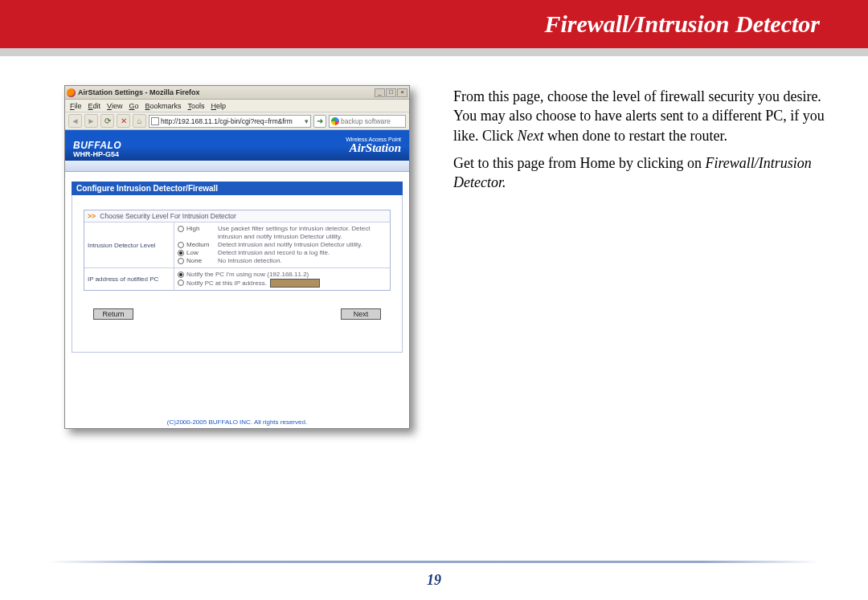 The image size is (868, 600). I want to click on search-box: backup software, so click(367, 121).